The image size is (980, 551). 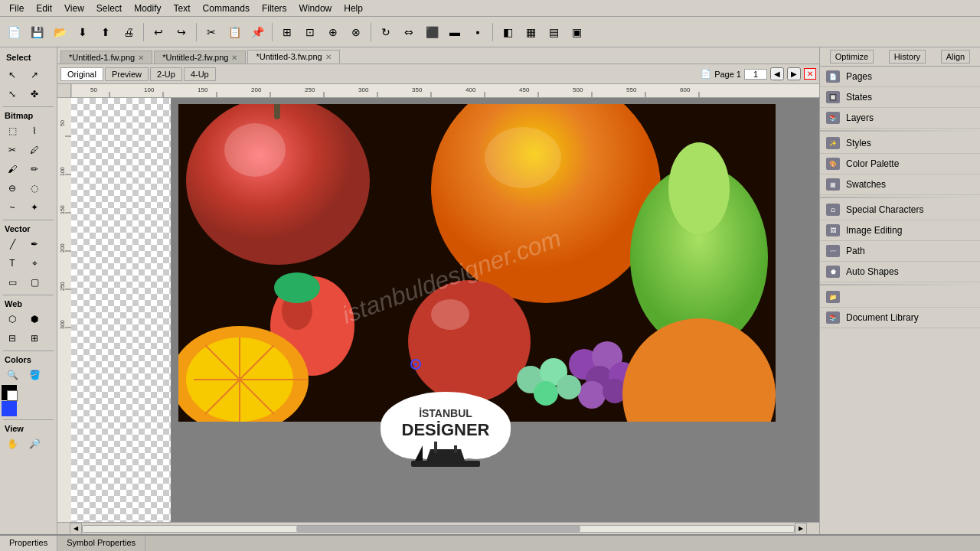 I want to click on rotate-button: ↻, so click(x=386, y=32).